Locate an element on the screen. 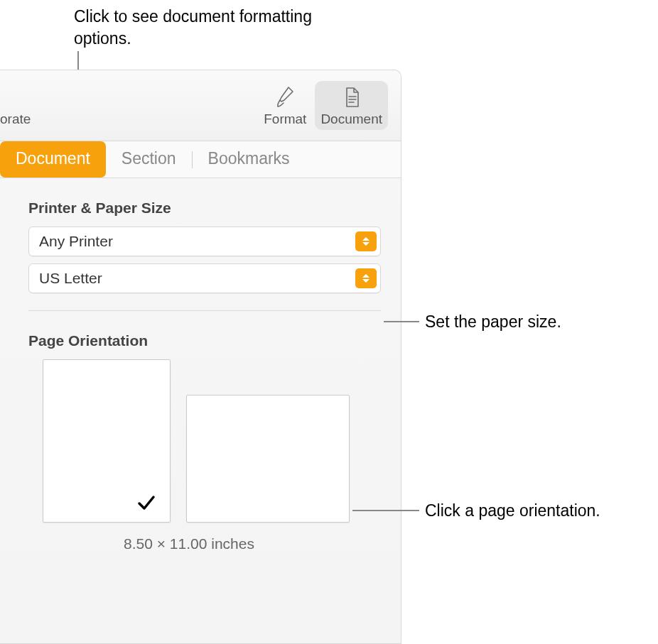  tab-document: Document is located at coordinates (53, 159).